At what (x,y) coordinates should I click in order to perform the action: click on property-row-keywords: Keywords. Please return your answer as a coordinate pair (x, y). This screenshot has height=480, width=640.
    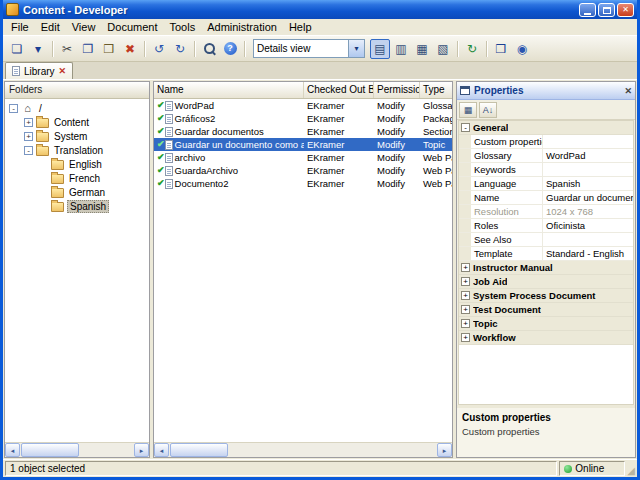
    Looking at the image, I should click on (546, 170).